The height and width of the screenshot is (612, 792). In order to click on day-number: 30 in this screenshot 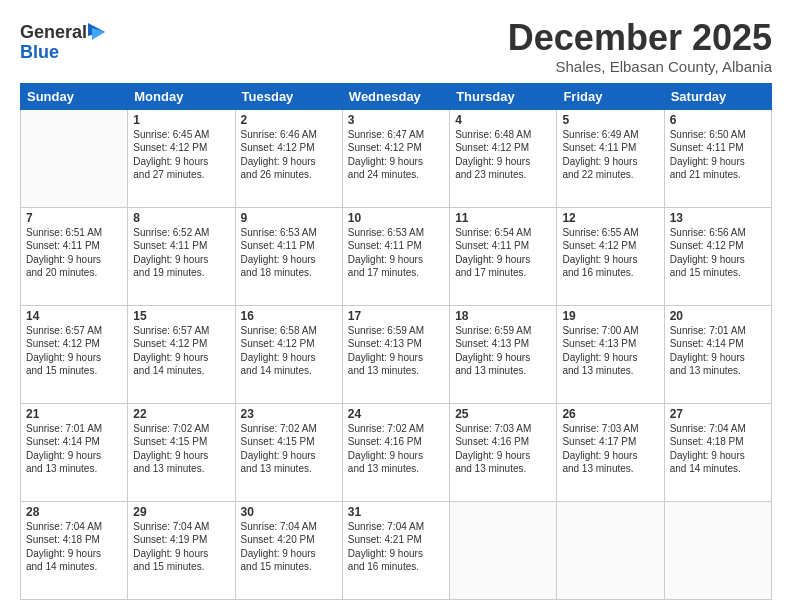, I will do `click(289, 512)`.